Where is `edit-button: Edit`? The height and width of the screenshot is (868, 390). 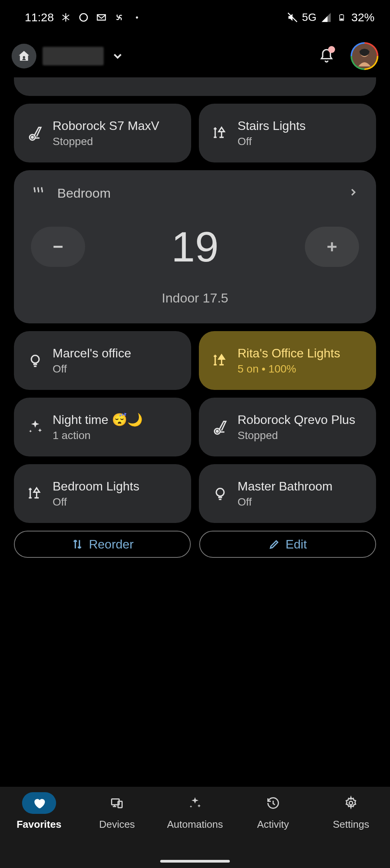
edit-button: Edit is located at coordinates (288, 544).